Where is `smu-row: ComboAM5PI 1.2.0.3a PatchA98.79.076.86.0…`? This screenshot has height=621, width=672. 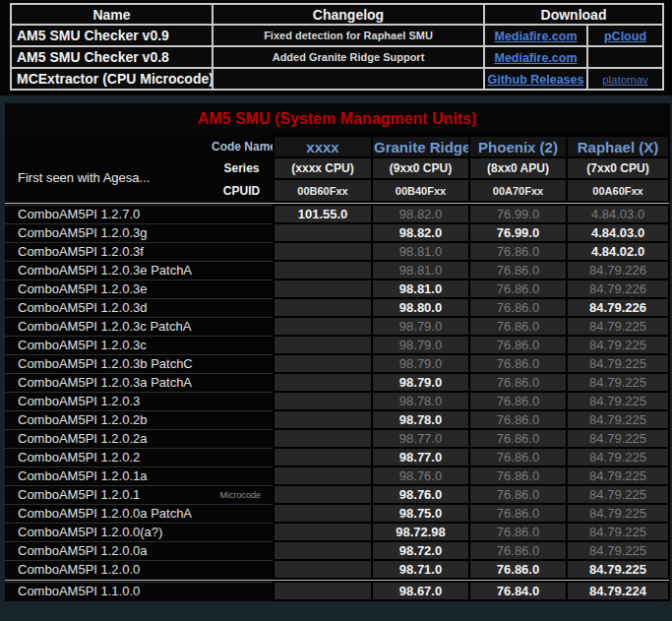
smu-row: ComboAM5PI 1.2.0.3a PatchA98.79.076.86.0… is located at coordinates (336, 382).